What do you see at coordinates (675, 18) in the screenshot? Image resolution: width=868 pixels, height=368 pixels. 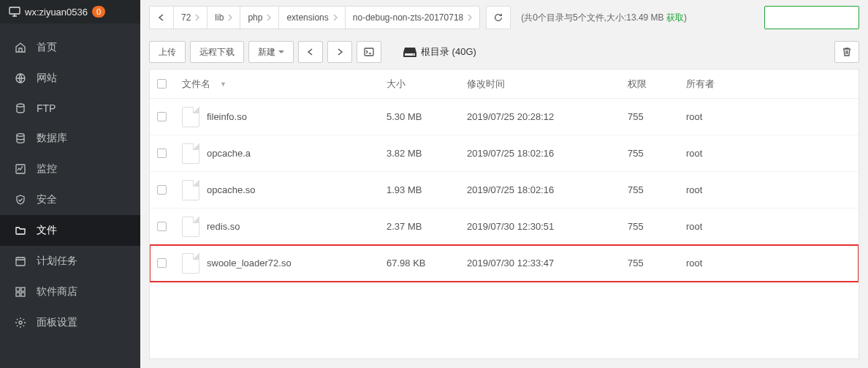 I see `fetch-link: 获取` at bounding box center [675, 18].